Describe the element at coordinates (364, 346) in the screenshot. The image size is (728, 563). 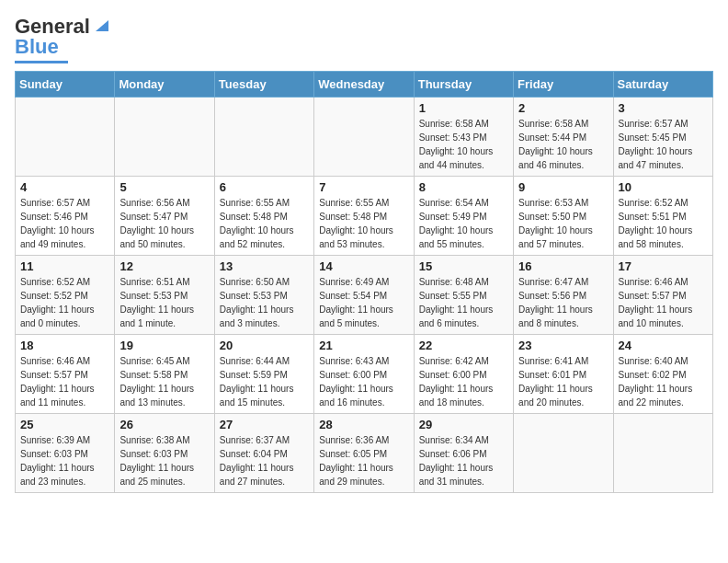
I see `day-number: 21` at that location.